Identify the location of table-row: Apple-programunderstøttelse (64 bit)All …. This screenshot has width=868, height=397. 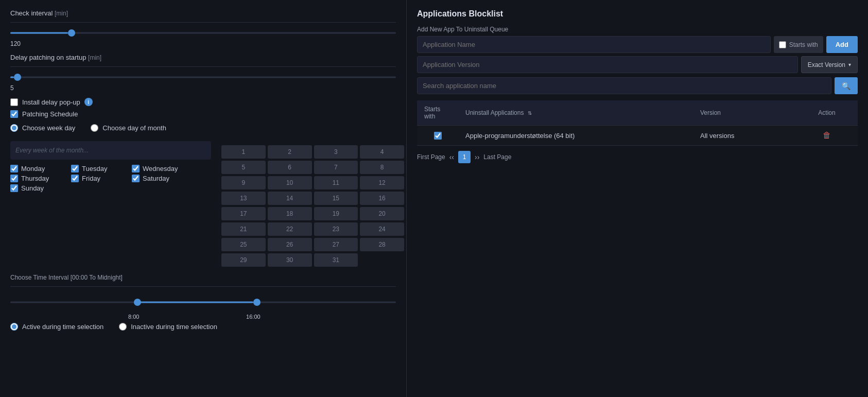
(637, 136).